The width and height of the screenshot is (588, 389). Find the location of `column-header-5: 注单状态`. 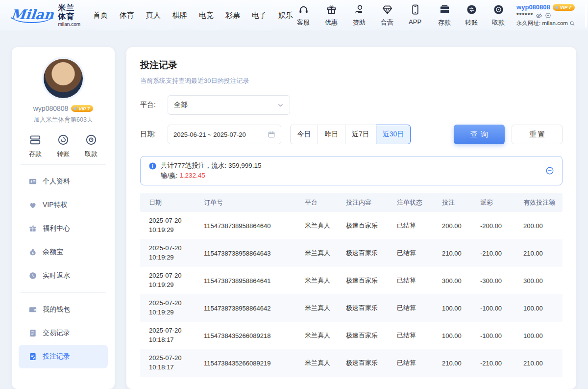

column-header-5: 注单状态 is located at coordinates (419, 203).